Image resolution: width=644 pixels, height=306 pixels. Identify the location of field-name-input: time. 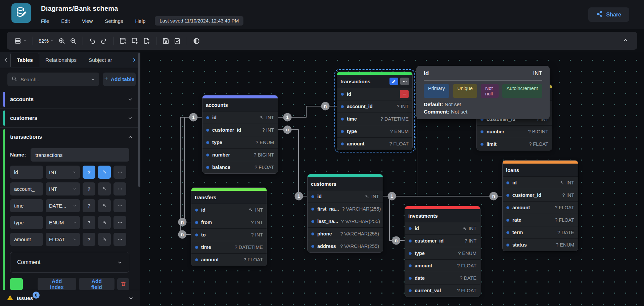
(27, 206).